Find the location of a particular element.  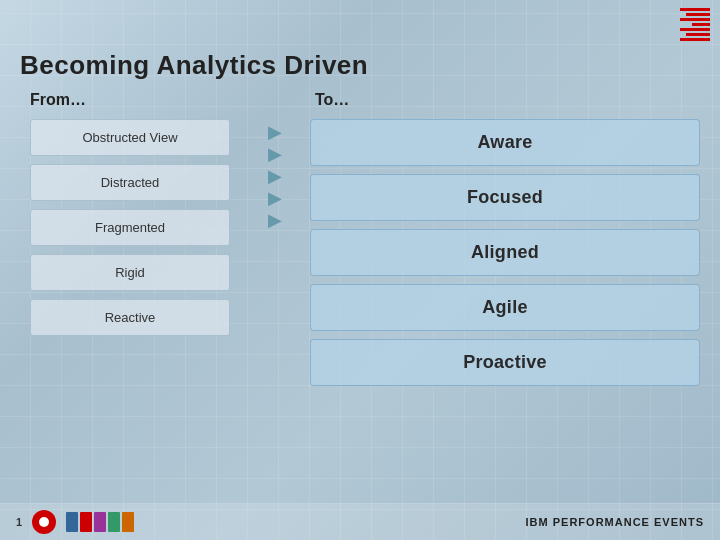

to-item-focused: Focused is located at coordinates (505, 198).